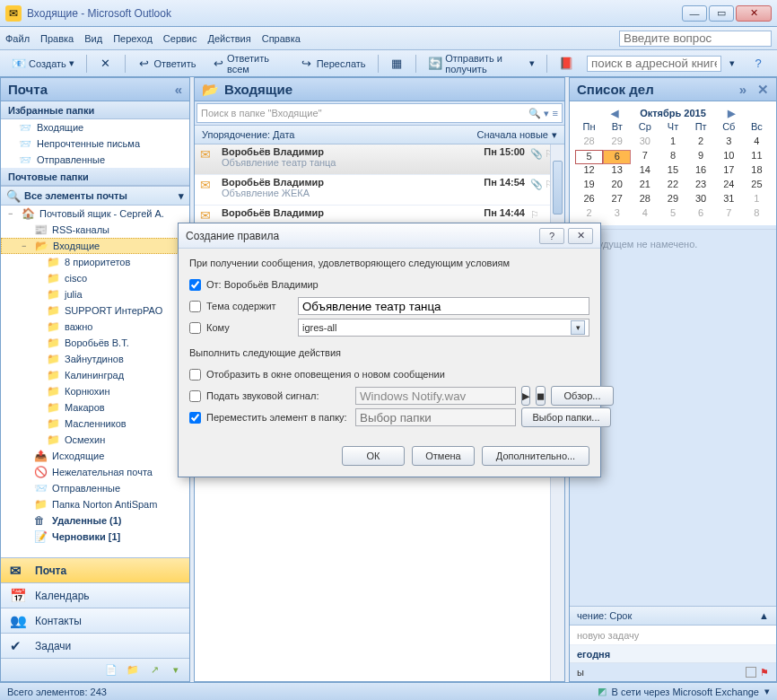  What do you see at coordinates (95, 177) in the screenshot?
I see `mail-folders-header: Почтовые папки` at bounding box center [95, 177].